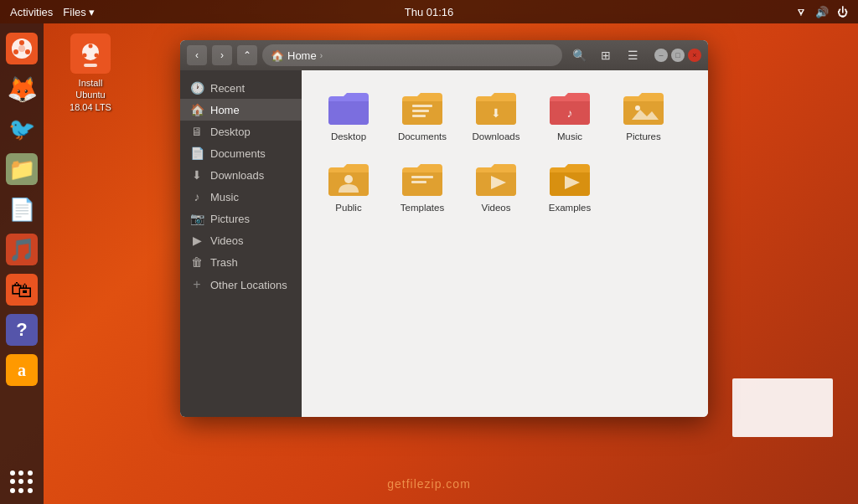 This screenshot has height=504, width=858. What do you see at coordinates (496, 116) in the screenshot?
I see `folder-downloads: ⬇ Downloads` at bounding box center [496, 116].